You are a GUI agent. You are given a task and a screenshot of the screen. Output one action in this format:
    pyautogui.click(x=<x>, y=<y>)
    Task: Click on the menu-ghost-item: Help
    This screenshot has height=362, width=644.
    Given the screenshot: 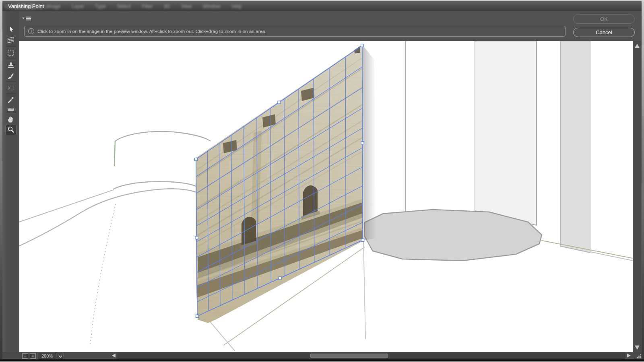 What is the action you would take?
    pyautogui.click(x=237, y=6)
    